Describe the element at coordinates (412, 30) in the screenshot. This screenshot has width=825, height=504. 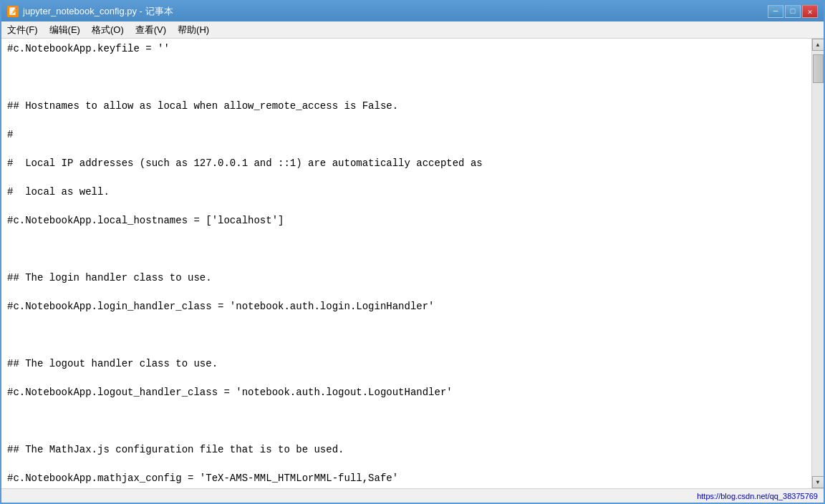
I see `menu-bar: 文件(F) 编辑(E) 格式(O) 查看(V) 帮助(H)` at that location.